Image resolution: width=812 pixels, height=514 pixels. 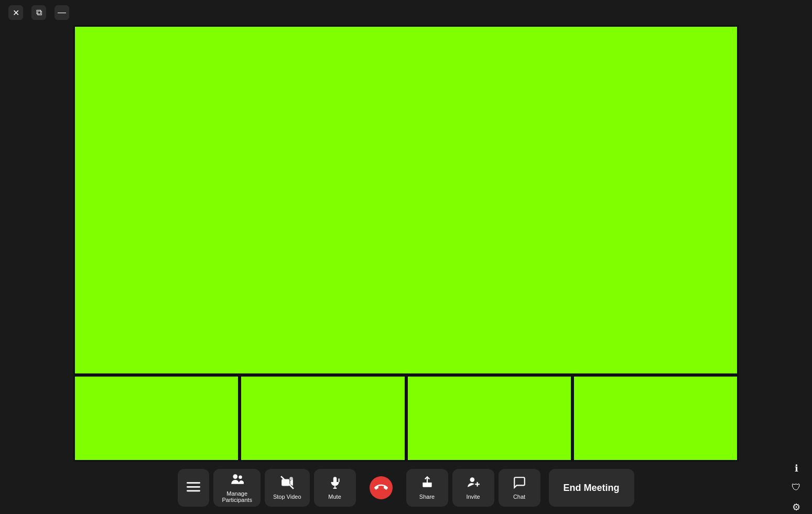 I want to click on participants-icon, so click(x=237, y=480).